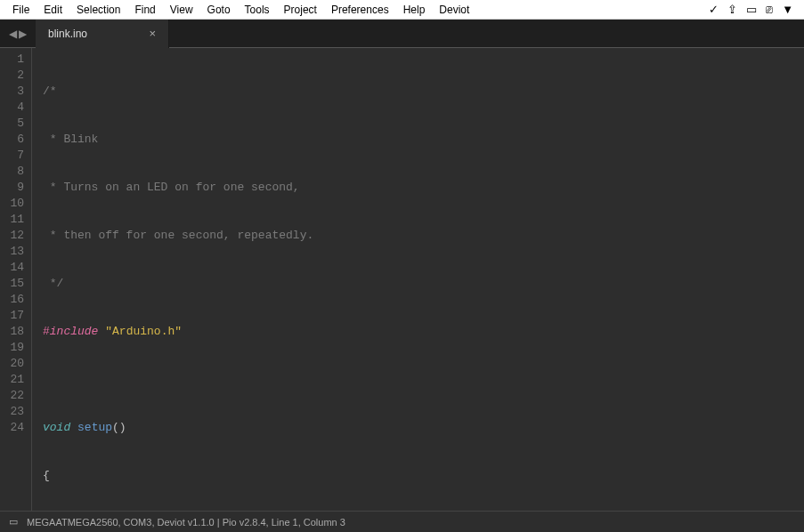  I want to click on dropdown-icon: ▼, so click(787, 9).